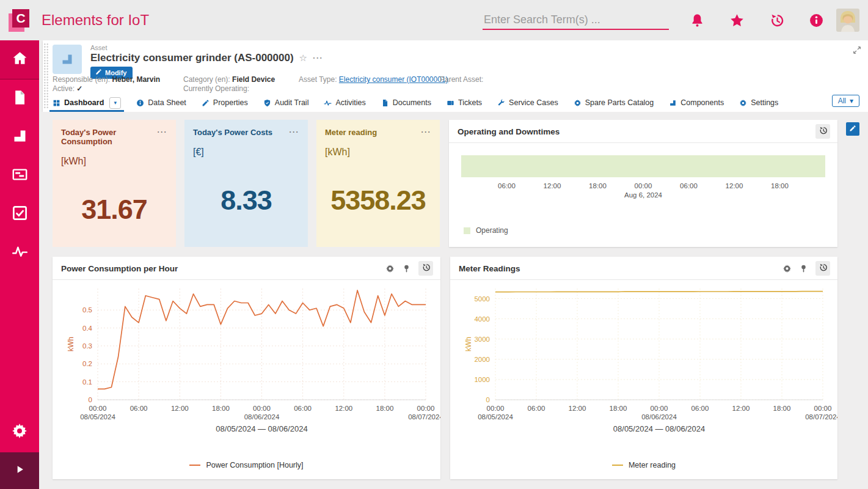  What do you see at coordinates (318, 79) in the screenshot?
I see `field-label: Asset Type:` at bounding box center [318, 79].